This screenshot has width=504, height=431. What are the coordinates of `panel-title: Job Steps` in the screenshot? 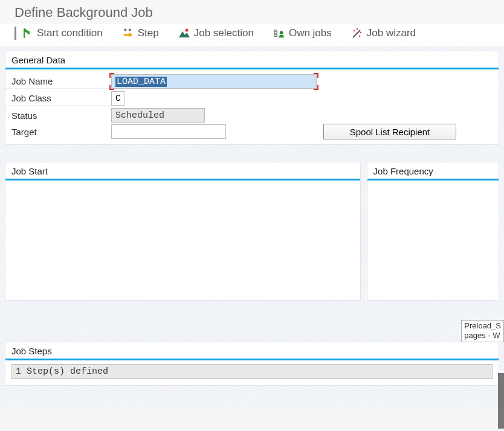 It's located at (252, 350).